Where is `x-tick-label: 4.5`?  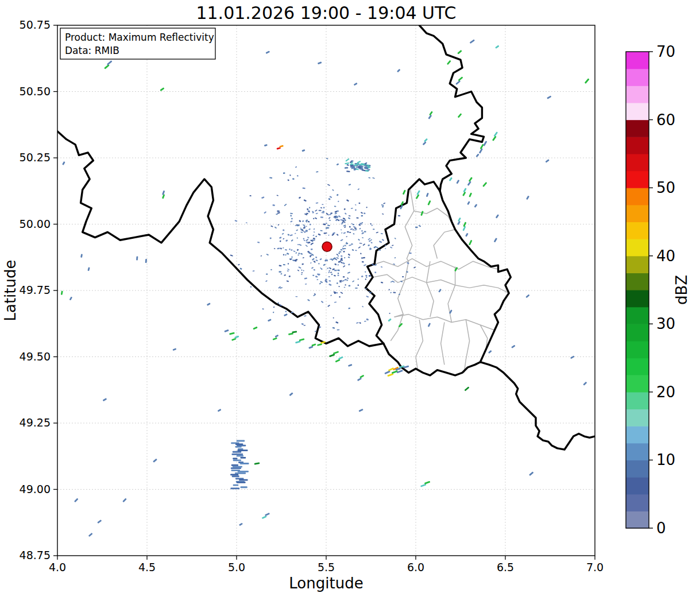 x-tick-label: 4.5 is located at coordinates (147, 567).